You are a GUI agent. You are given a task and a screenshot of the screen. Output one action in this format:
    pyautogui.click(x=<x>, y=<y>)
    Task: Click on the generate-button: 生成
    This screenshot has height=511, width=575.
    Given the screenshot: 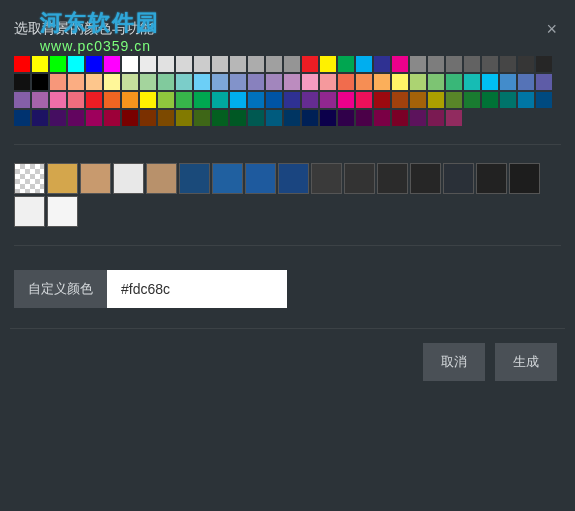 What is the action you would take?
    pyautogui.click(x=526, y=362)
    